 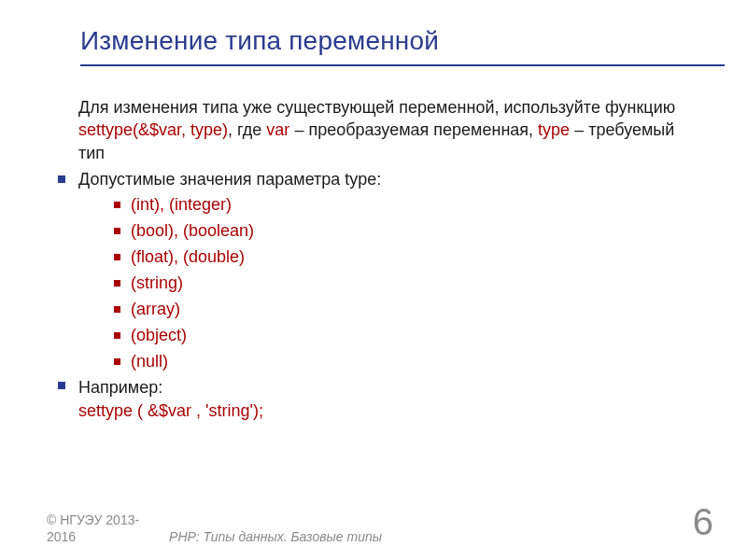 What do you see at coordinates (120, 387) in the screenshot?
I see `example-label: Например:` at bounding box center [120, 387].